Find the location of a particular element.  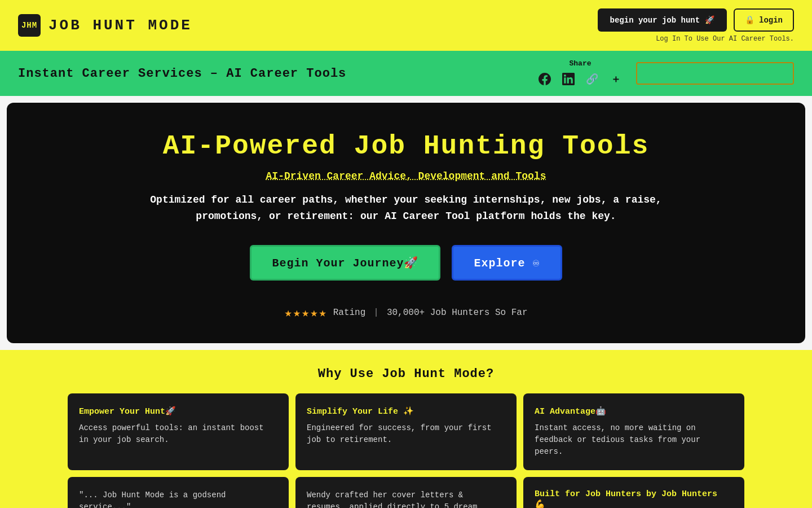

ai-advantage-card-title: AI Advantage🤖 is located at coordinates (634, 411).